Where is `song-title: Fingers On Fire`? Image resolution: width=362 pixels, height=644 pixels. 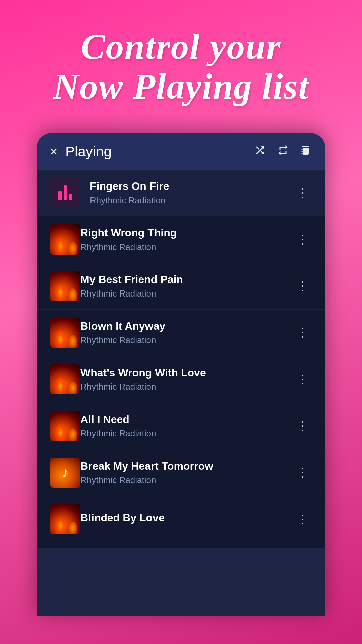
song-title: Fingers On Fire is located at coordinates (191, 186).